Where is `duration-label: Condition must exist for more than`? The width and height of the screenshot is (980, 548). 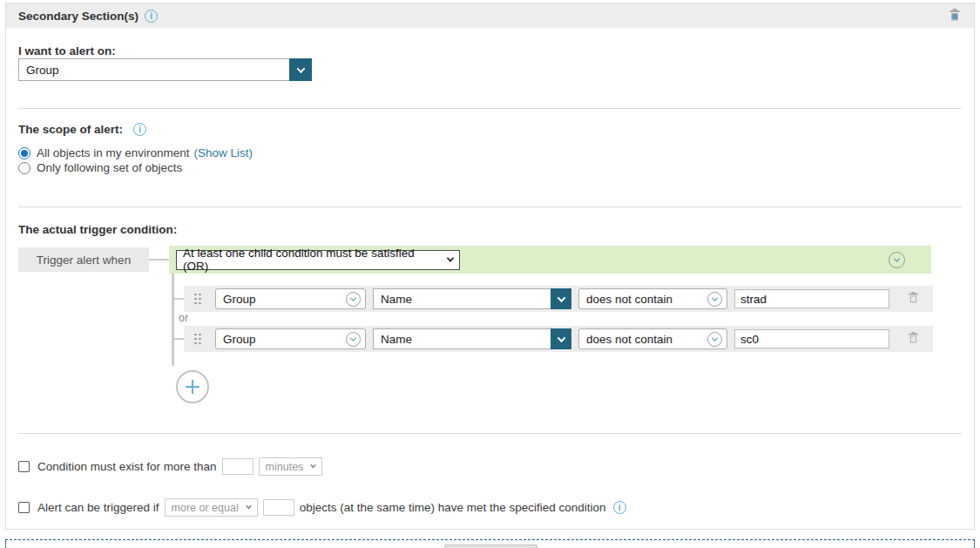
duration-label: Condition must exist for more than is located at coordinates (127, 467).